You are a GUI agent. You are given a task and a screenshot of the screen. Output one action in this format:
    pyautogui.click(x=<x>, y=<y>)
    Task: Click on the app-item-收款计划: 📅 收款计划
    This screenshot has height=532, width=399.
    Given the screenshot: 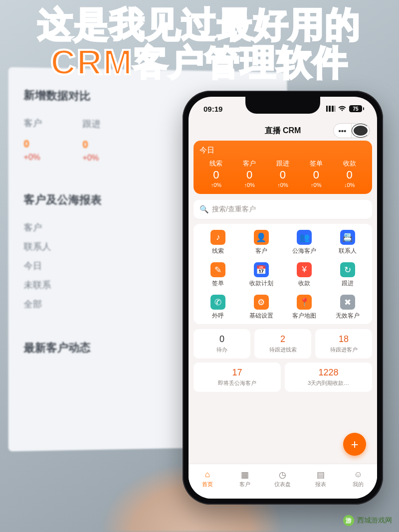 What is the action you would take?
    pyautogui.click(x=261, y=275)
    